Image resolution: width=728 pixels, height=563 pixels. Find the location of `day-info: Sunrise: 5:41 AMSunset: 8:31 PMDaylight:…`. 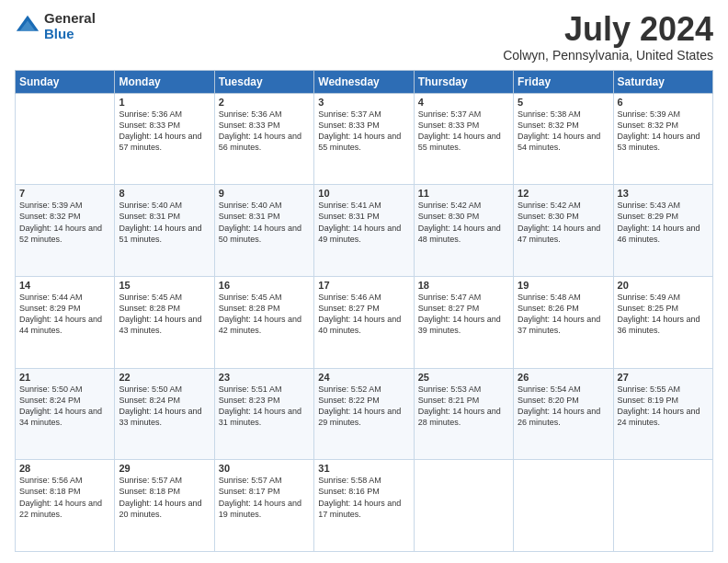

day-info: Sunrise: 5:41 AMSunset: 8:31 PMDaylight:… is located at coordinates (364, 223).